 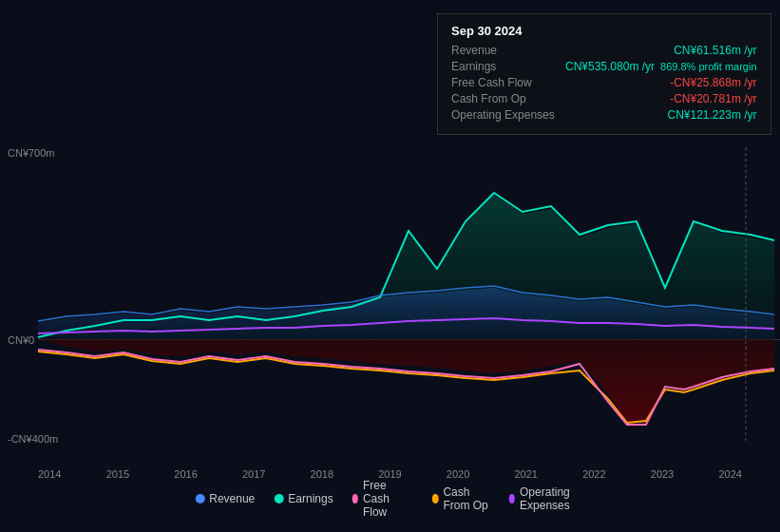 I want to click on tooltip-row-fcf: Free Cash Flow -CN¥25.868m /yr, so click(x=604, y=83).